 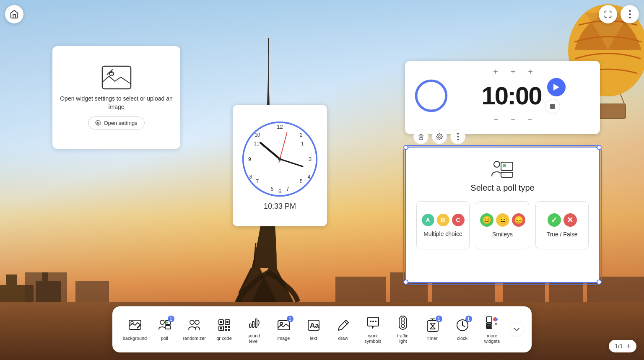 What do you see at coordinates (503, 220) in the screenshot?
I see `smiley-neutral-icon: 😐` at bounding box center [503, 220].